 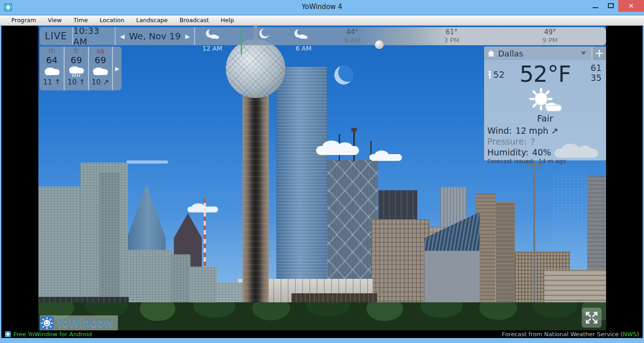 I want to click on nws-link: NWS, so click(x=630, y=334).